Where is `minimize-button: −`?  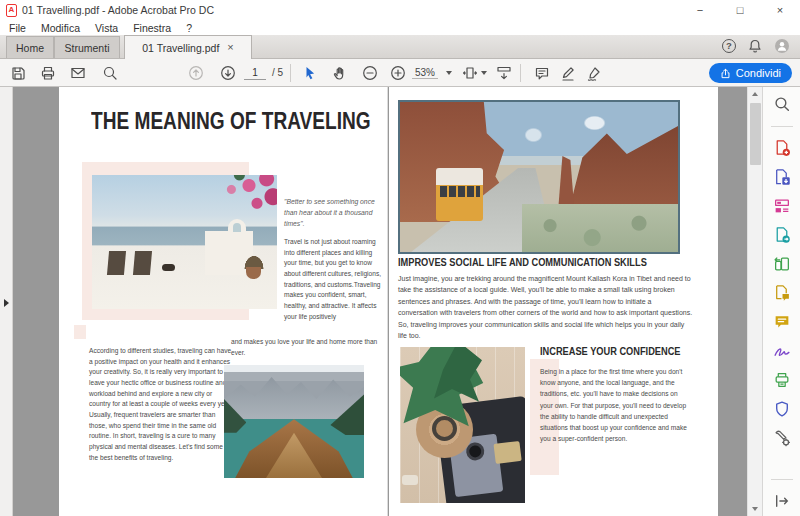
minimize-button: − is located at coordinates (700, 10).